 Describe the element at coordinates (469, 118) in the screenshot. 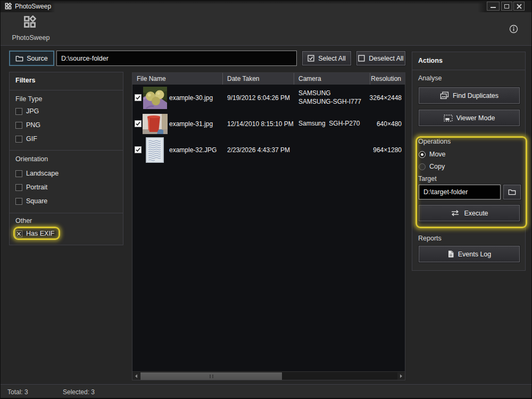

I see `viewer-mode-button: Viewer Mode` at that location.